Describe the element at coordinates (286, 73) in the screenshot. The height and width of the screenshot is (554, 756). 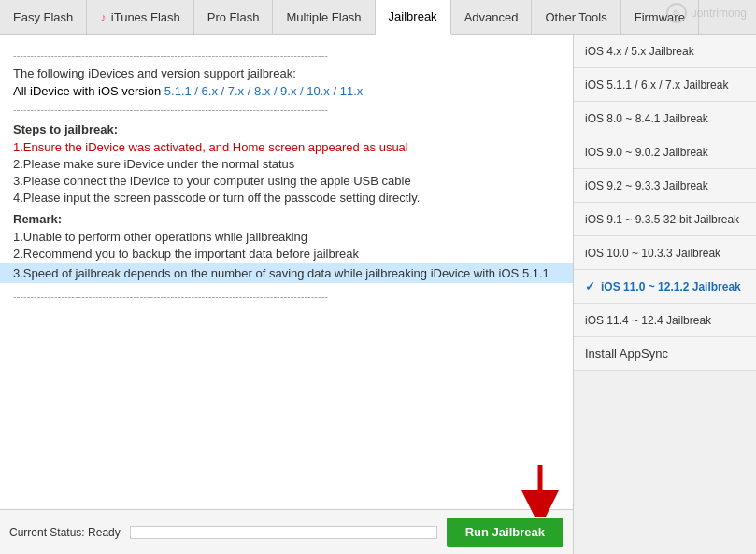
I see `support-title: The following iDevices and version suppo…` at that location.